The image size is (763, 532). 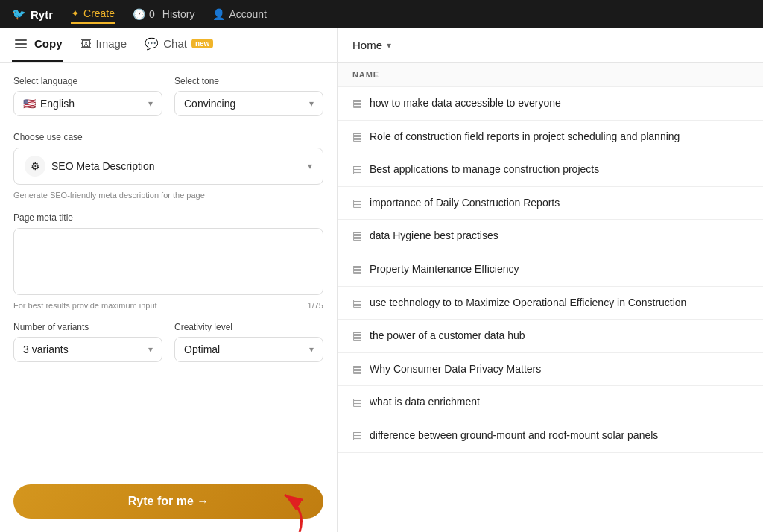 What do you see at coordinates (164, 14) in the screenshot?
I see `nav-history: 🕐 0 History` at bounding box center [164, 14].